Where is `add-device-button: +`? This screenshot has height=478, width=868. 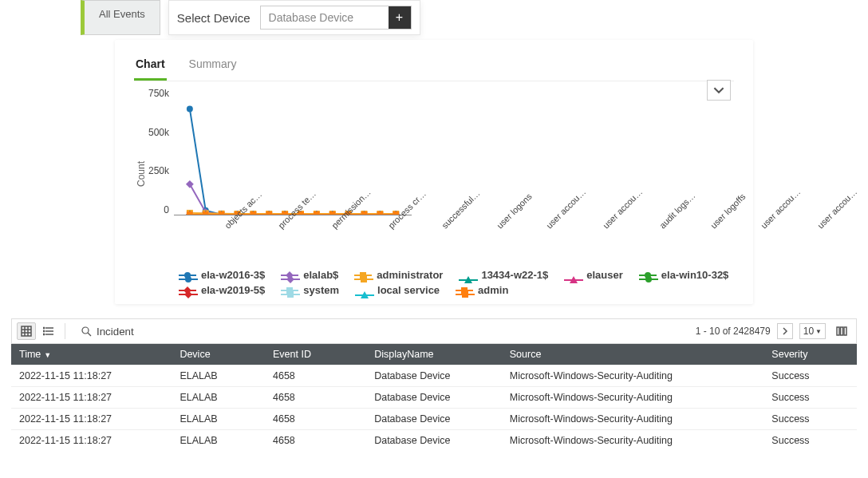
add-device-button: + is located at coordinates (400, 18).